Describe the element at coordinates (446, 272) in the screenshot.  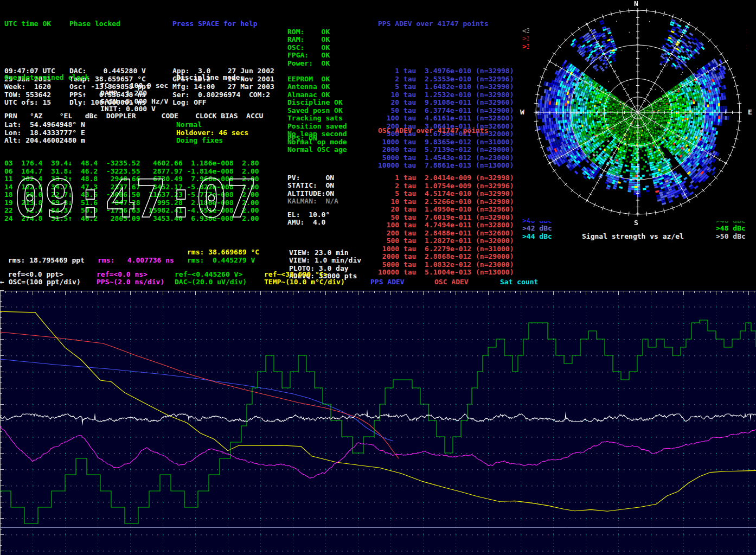
I see `table-row: 10000 tau 5.1004e-013 (n=13000)` at that location.